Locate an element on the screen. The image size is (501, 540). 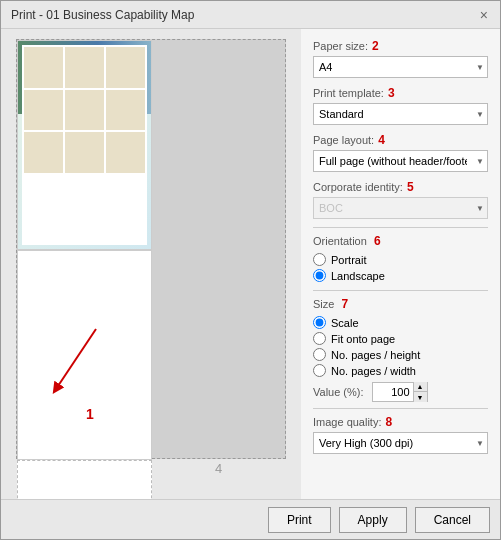
page-layout-select: Full page (without header/footer) is located at coordinates (400, 161).